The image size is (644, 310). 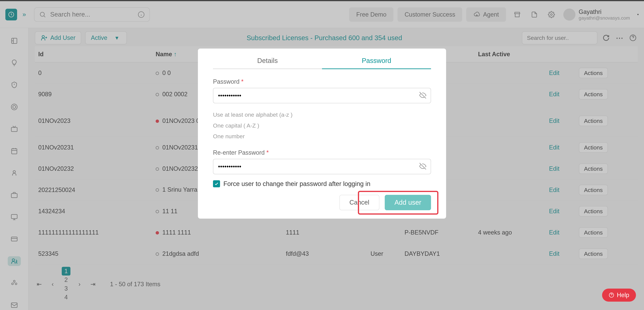 I want to click on tab-details: Details, so click(x=268, y=63).